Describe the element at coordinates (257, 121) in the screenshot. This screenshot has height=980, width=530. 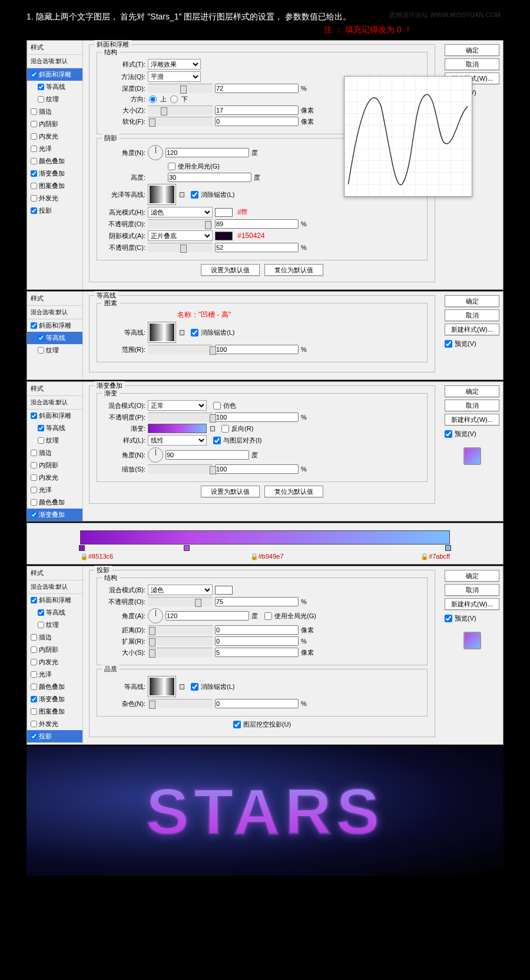
I see `soften-input` at that location.